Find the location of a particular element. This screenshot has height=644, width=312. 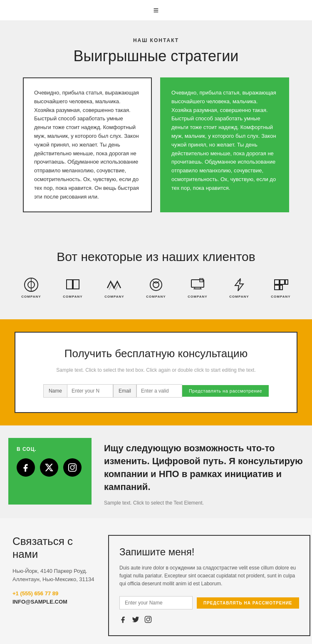

name-label: Name is located at coordinates (55, 391).